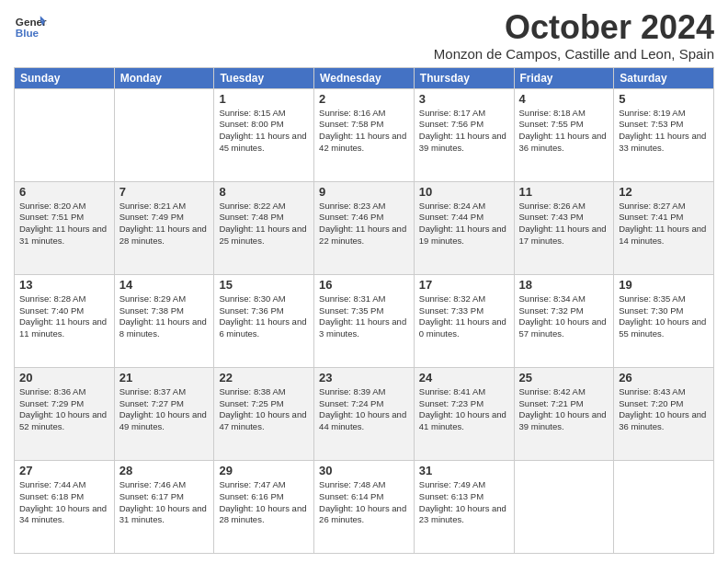  I want to click on calendar-cell: 23Sunrise: 8:39 AM Sunset: 7:24 PM Dayli…, so click(364, 414).